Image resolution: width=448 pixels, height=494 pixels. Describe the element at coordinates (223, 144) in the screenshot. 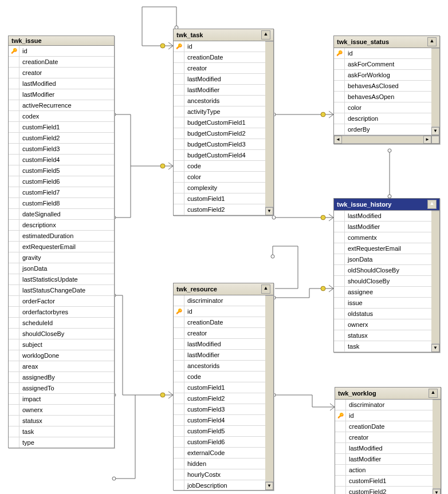

I see `column-row: budgetCustomField3` at that location.